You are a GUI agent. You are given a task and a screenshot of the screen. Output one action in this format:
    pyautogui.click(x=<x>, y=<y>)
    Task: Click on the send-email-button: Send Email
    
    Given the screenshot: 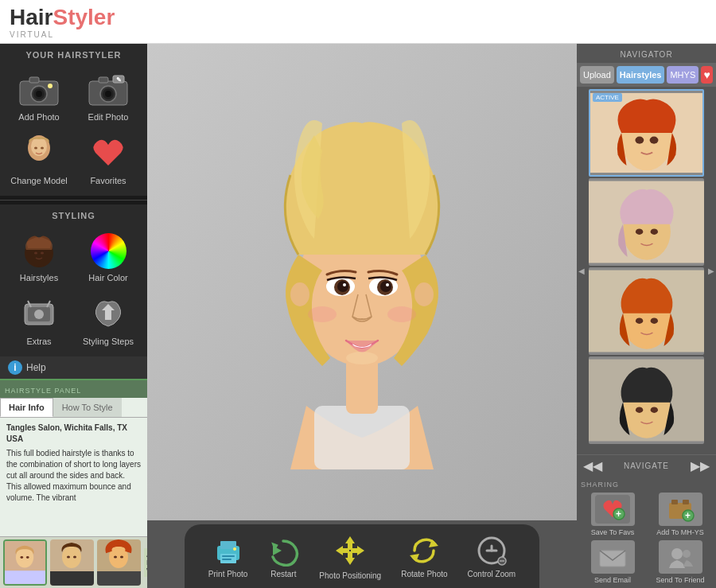 What is the action you would take?
    pyautogui.click(x=613, y=562)
    